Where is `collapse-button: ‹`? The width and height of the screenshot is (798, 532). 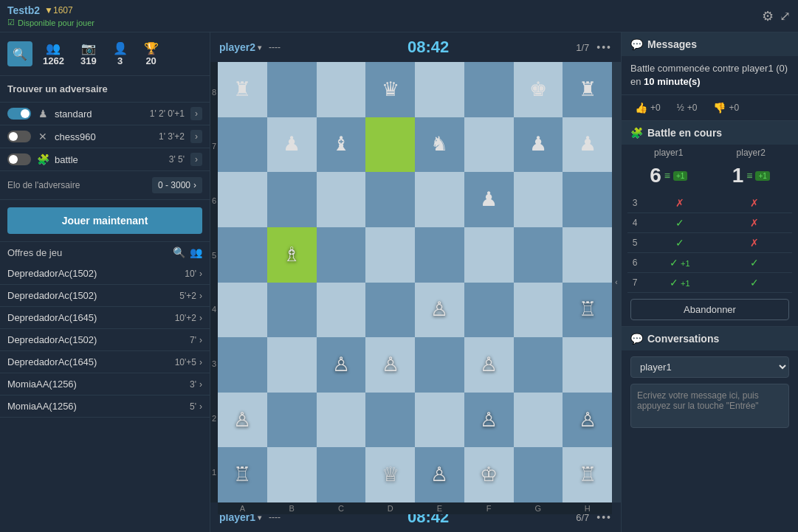
collapse-button: ‹ is located at coordinates (616, 282).